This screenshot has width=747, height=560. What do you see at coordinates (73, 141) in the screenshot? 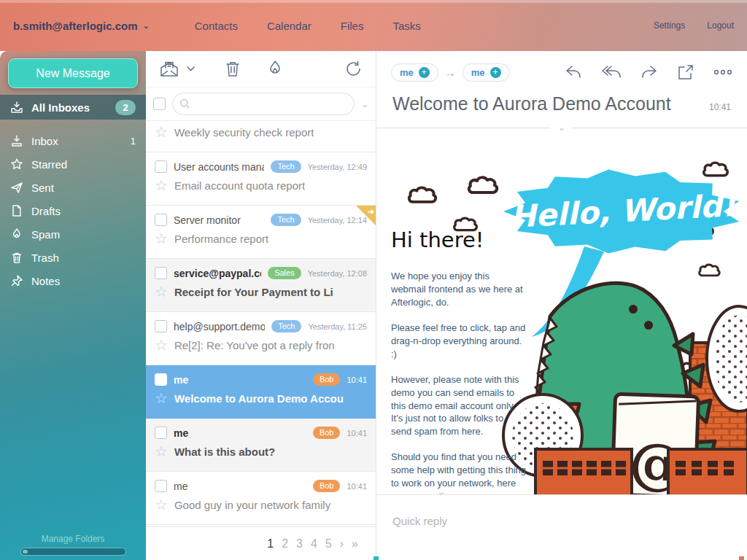
I see `sidebar-item-inbox: Inbox 1` at bounding box center [73, 141].